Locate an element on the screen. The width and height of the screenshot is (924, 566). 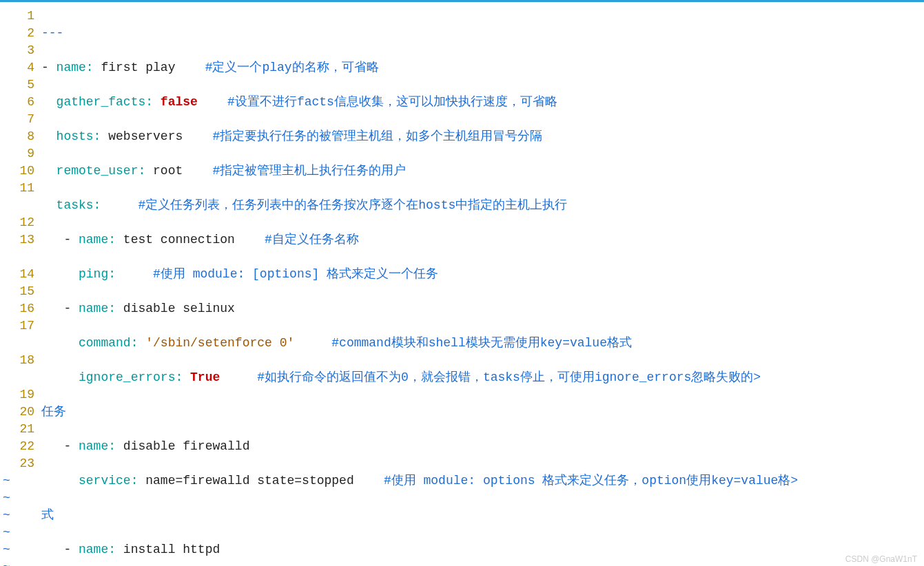
yaml-key: ignore_errors: is located at coordinates (131, 377).